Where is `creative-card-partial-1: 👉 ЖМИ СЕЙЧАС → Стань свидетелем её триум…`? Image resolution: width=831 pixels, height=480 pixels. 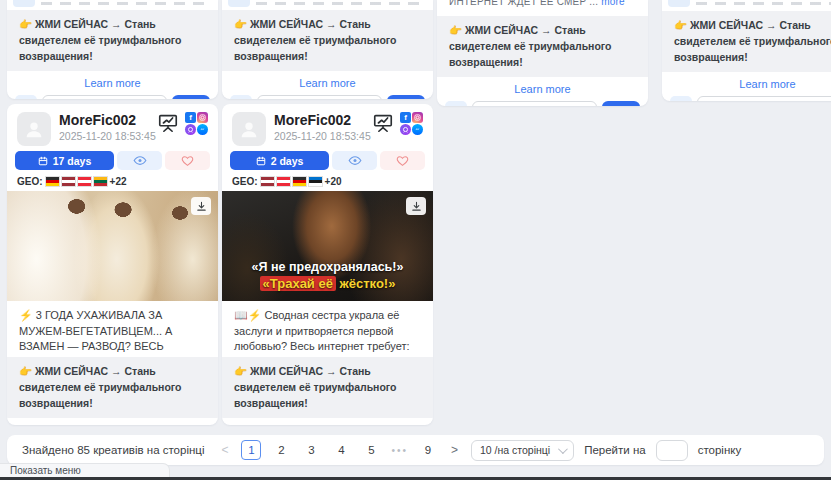 creative-card-partial-1: 👉 ЖМИ СЕЙЧАС → Стань свидетелем её триум… is located at coordinates (112, 50).